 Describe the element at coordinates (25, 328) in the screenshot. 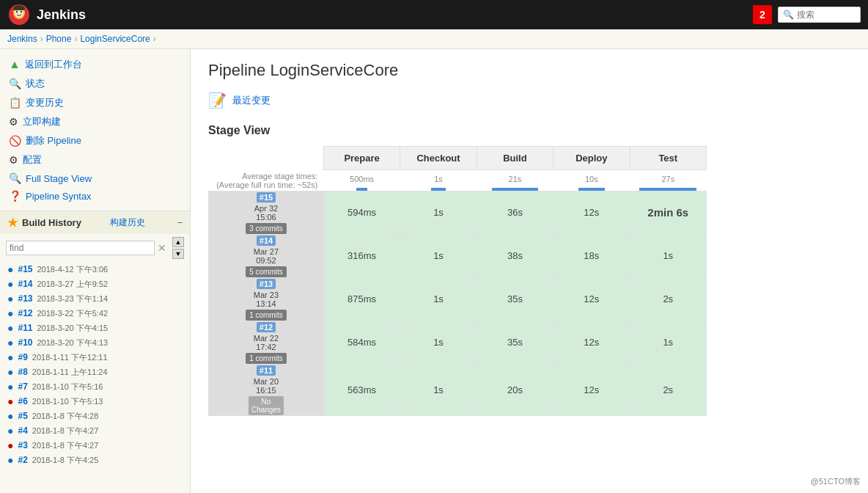

I see `build-number-link: #11` at that location.